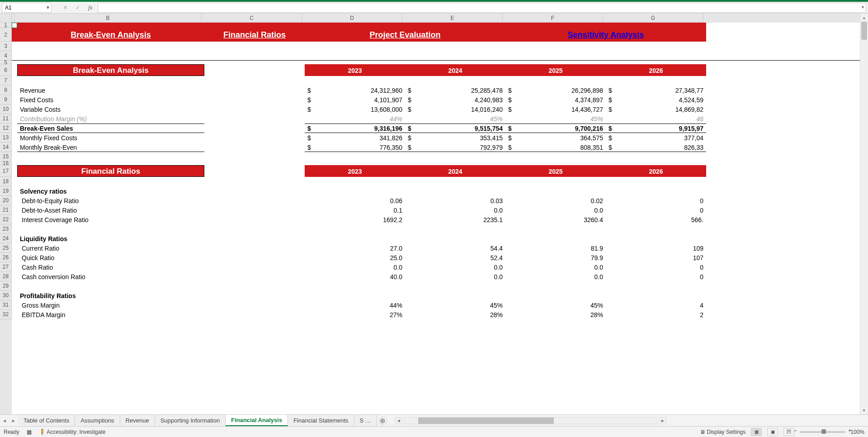 The height and width of the screenshot is (437, 868). I want to click on cell-value: $341,826, so click(355, 138).